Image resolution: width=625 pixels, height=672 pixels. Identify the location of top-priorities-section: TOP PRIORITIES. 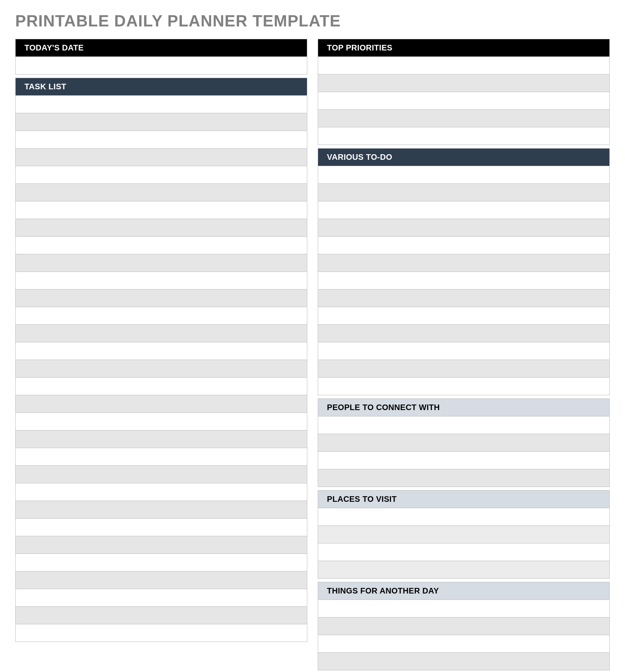
(464, 92).